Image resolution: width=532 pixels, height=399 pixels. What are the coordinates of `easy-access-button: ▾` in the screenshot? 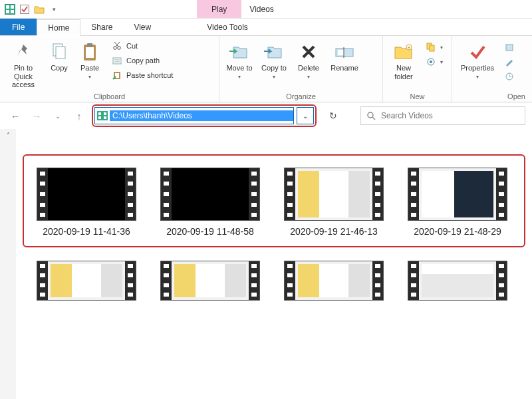 It's located at (434, 62).